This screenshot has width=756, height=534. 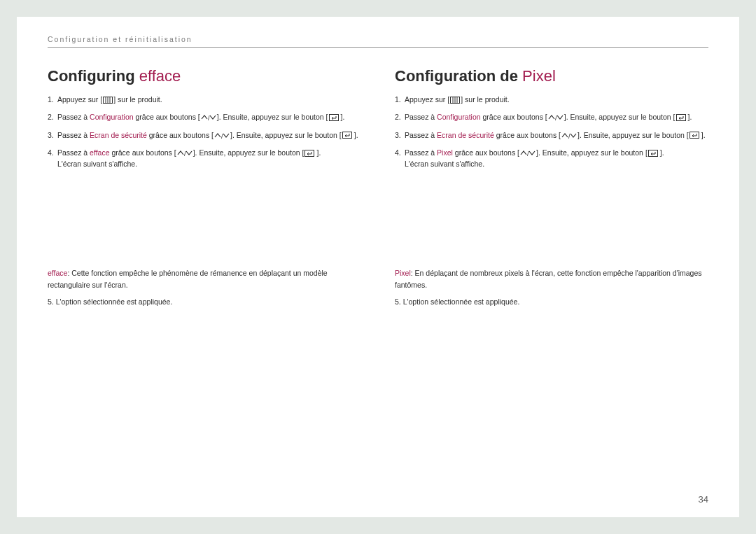 I want to click on desc-text: efface: Cette fonction empêche le phénom…, so click(x=204, y=279).